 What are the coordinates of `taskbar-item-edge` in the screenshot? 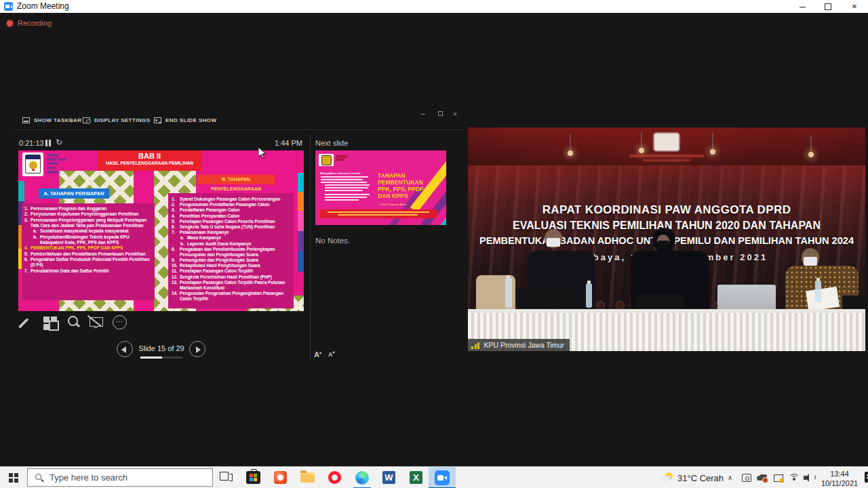 It's located at (362, 477).